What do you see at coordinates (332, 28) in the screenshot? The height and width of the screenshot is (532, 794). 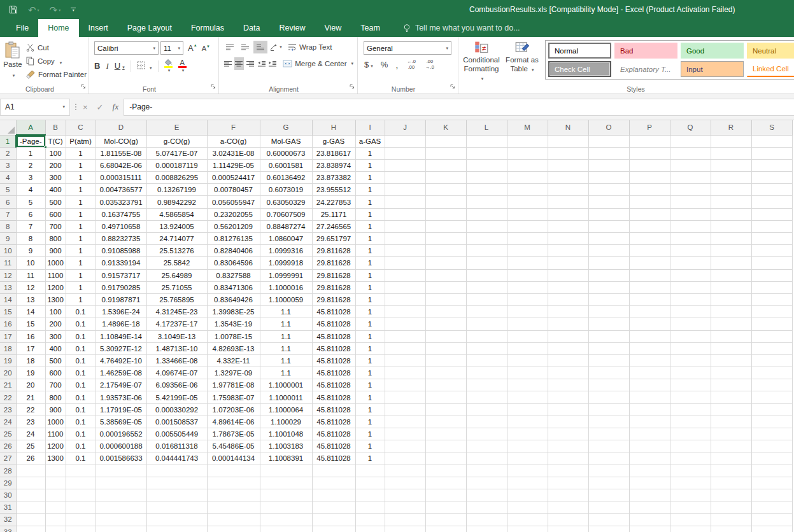 I see `tab-view: View` at bounding box center [332, 28].